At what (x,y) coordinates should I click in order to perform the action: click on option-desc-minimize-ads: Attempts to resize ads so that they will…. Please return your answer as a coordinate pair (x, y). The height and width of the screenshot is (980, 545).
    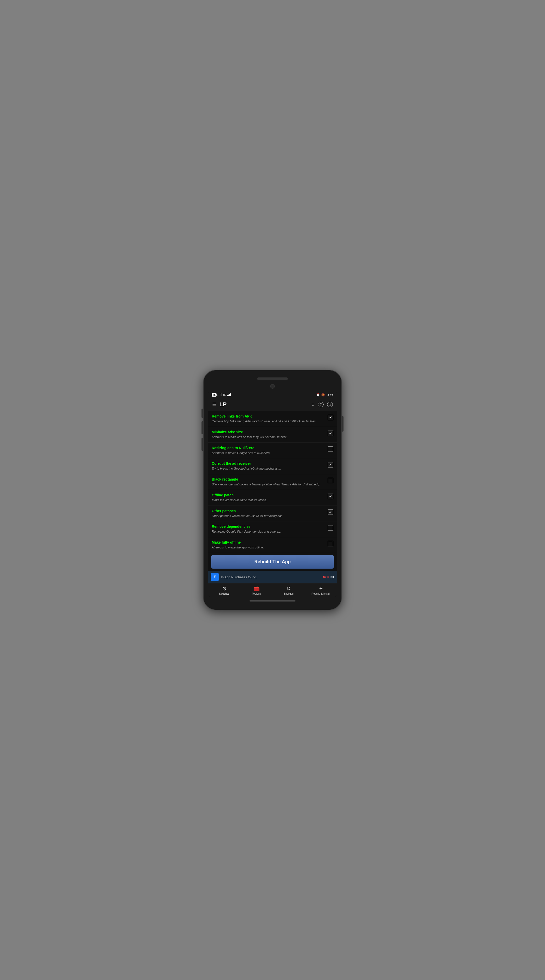
    Looking at the image, I should click on (268, 438).